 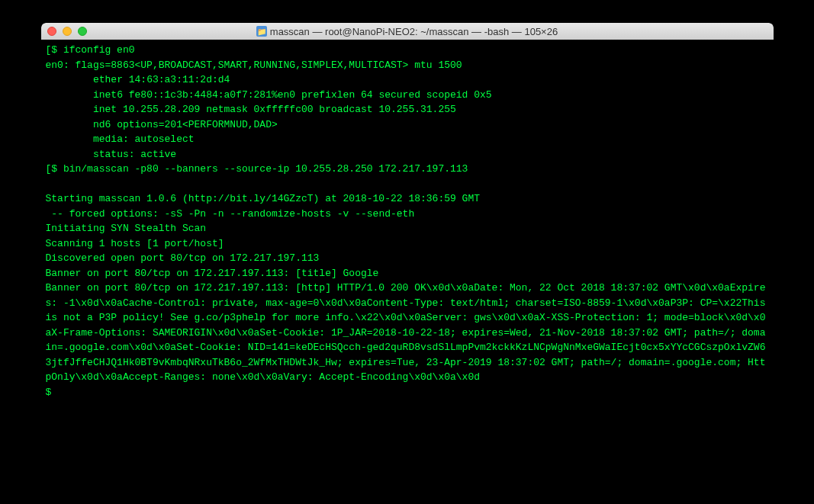 What do you see at coordinates (407, 32) in the screenshot?
I see `title-wrap: 📁 masscan — root@NanoPi-NEO2: ~/masscan …` at bounding box center [407, 32].